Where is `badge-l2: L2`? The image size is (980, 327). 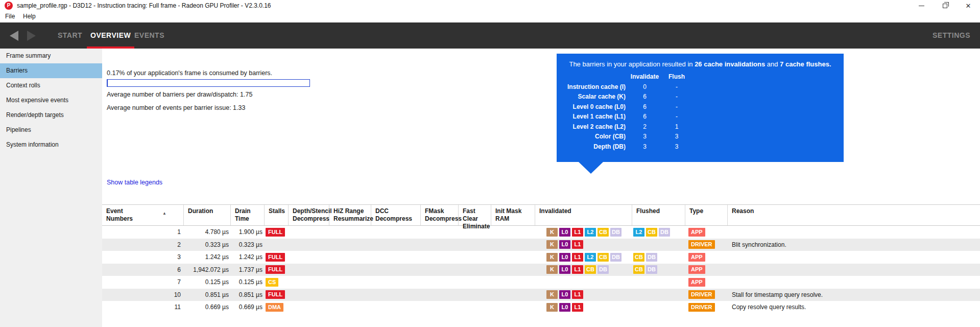
badge-l2: L2 is located at coordinates (590, 258).